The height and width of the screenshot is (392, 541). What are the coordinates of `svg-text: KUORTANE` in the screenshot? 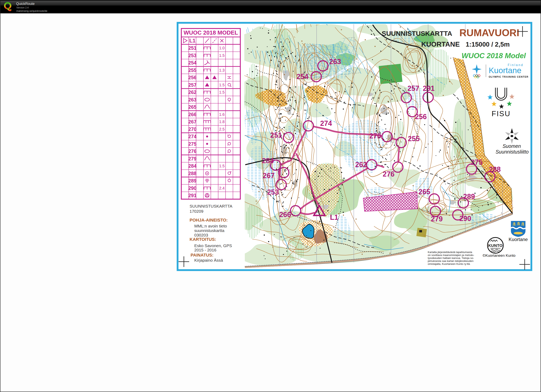 It's located at (441, 44).